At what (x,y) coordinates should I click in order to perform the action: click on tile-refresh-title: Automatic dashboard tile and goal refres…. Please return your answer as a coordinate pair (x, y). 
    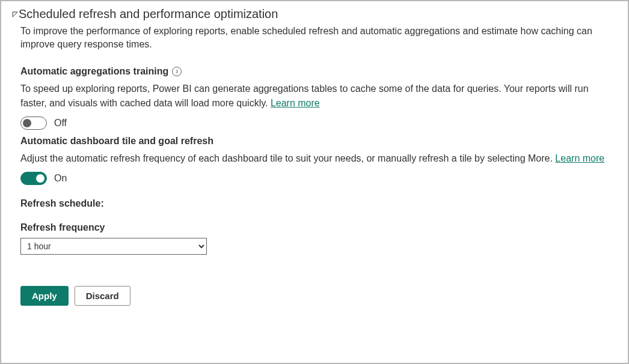
    Looking at the image, I should click on (319, 141).